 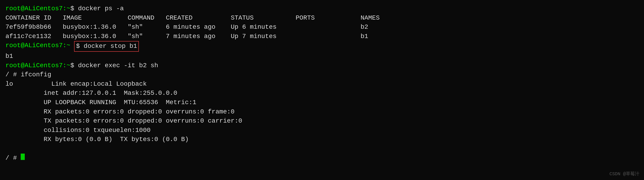 I want to click on watermark: CSDN @草莓汁, so click(x=624, y=174).